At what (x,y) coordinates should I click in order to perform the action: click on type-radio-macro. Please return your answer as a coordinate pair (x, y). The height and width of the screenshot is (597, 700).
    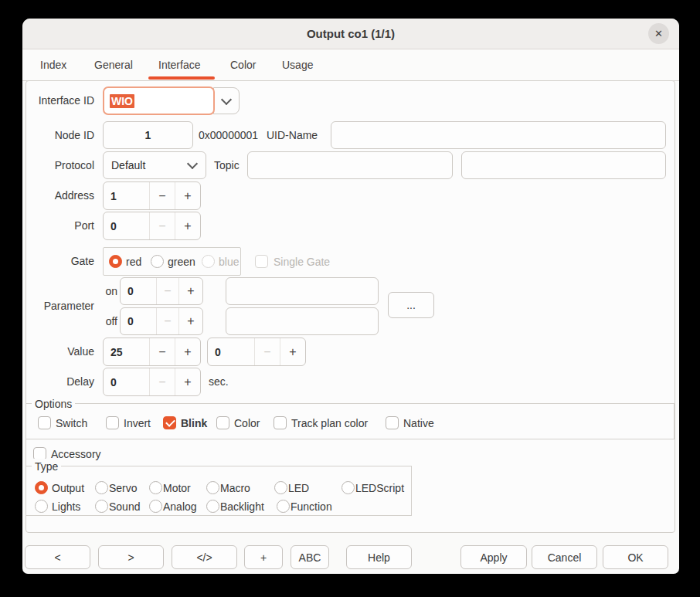
    Looking at the image, I should click on (213, 488).